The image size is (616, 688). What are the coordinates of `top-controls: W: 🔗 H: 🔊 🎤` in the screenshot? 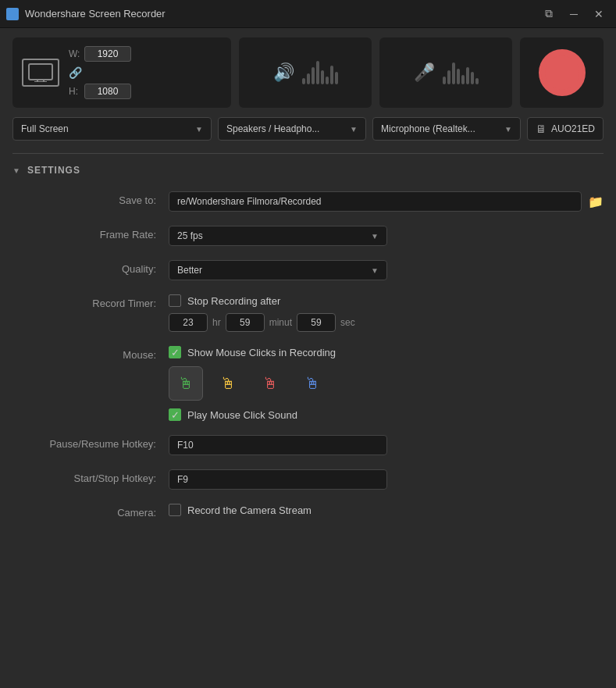 It's located at (308, 73).